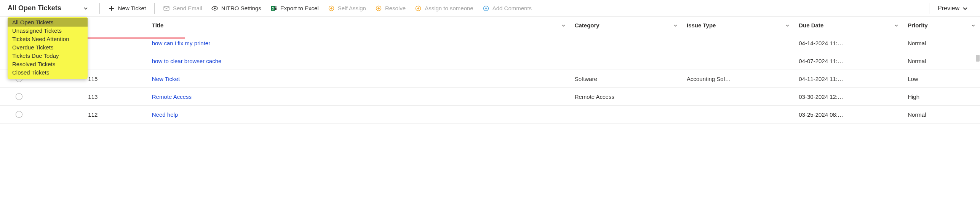  Describe the element at coordinates (395, 8) in the screenshot. I see `resolve-label: Resolve` at that location.